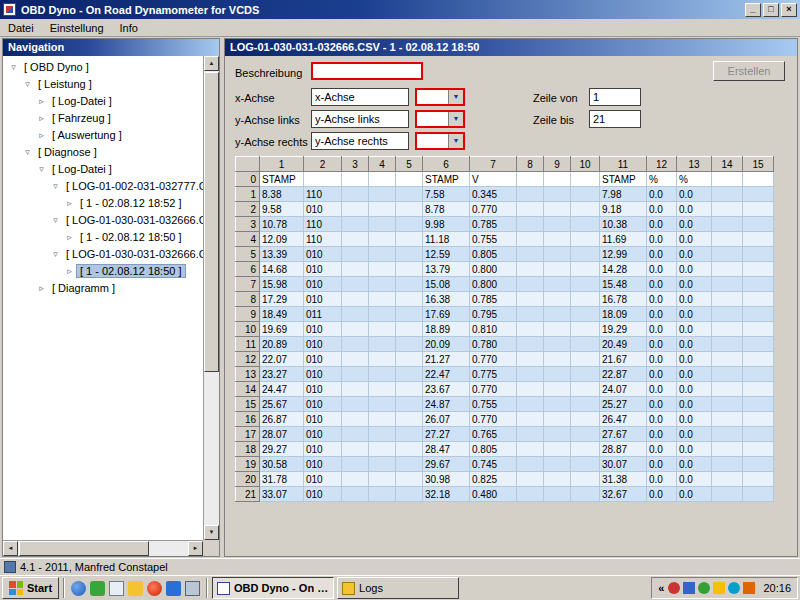 Image resolution: width=800 pixels, height=600 pixels. I want to click on tree-item: ▿[ OBD Dyno ], so click(103, 66).